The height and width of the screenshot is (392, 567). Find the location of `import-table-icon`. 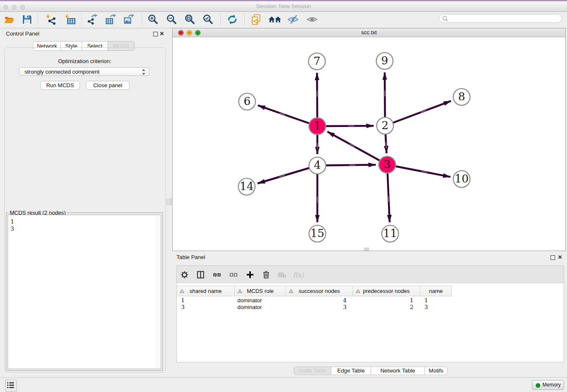

import-table-icon is located at coordinates (70, 19).